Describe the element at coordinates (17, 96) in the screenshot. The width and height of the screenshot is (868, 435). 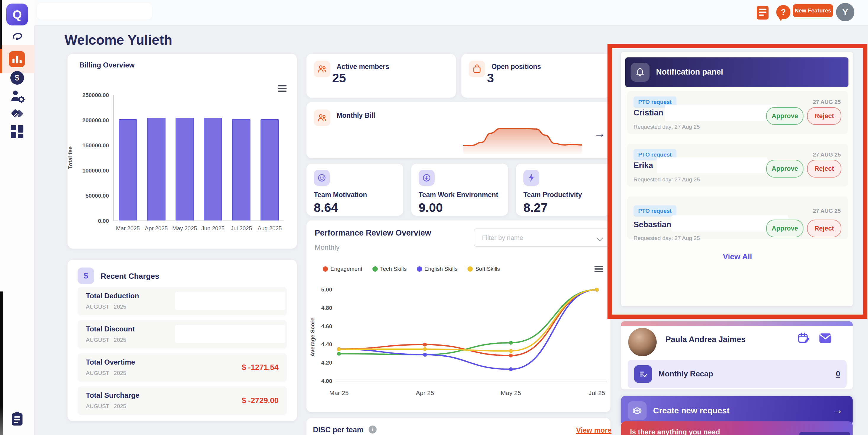
I see `user-gear-icon` at that location.